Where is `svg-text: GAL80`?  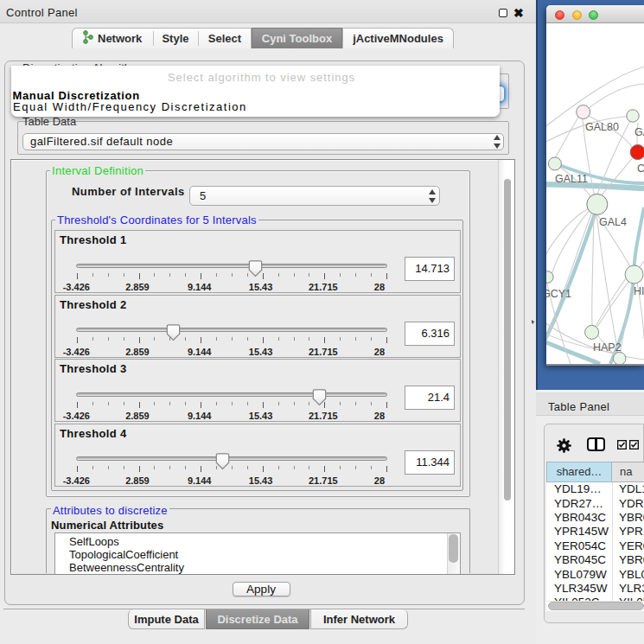 svg-text: GAL80 is located at coordinates (602, 127).